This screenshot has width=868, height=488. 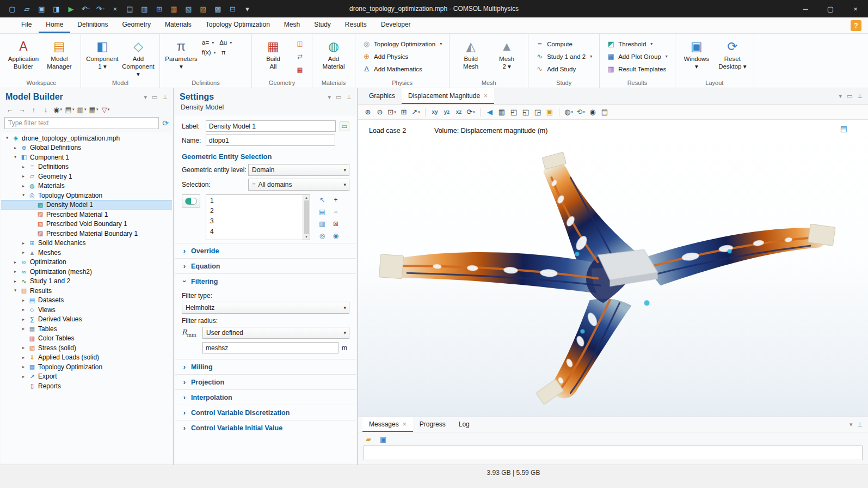 I want to click on ribbon-button-import-geometry: ◫, so click(x=300, y=44).